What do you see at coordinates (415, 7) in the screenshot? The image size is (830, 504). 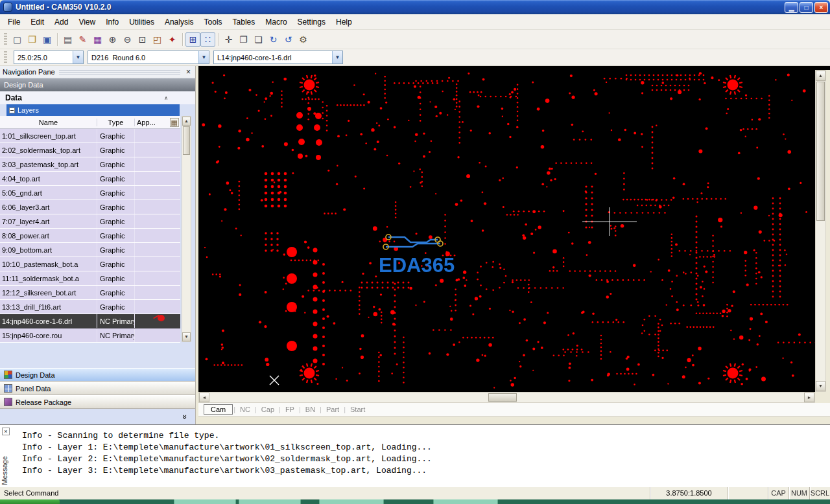 I see `titlebar: Untitled - CAM350 V10.2.0 ▁ □ ×` at bounding box center [415, 7].